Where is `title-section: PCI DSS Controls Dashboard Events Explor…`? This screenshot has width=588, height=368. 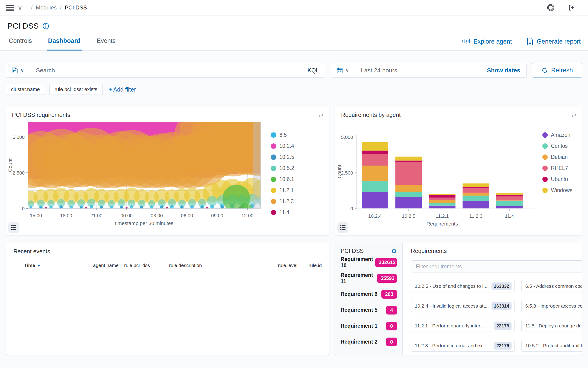
title-section: PCI DSS Controls Dashboard Events Explor… is located at coordinates (294, 33).